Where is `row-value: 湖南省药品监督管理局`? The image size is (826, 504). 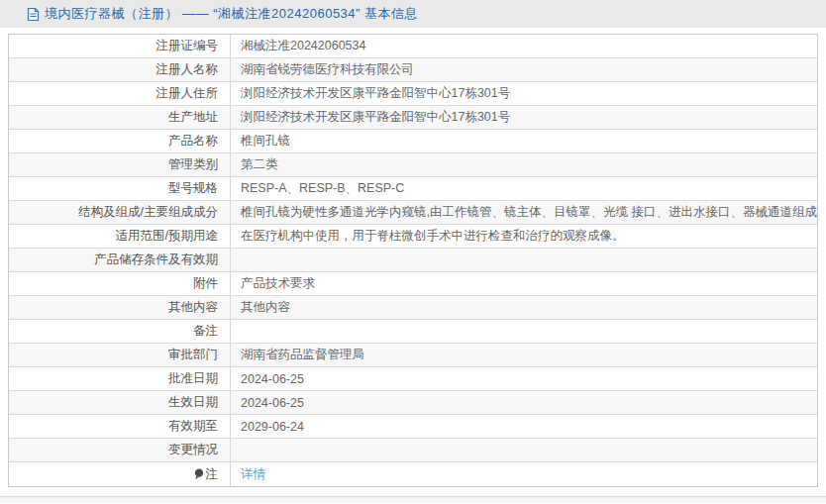
row-value: 湖南省药品监督管理局 is located at coordinates (524, 354).